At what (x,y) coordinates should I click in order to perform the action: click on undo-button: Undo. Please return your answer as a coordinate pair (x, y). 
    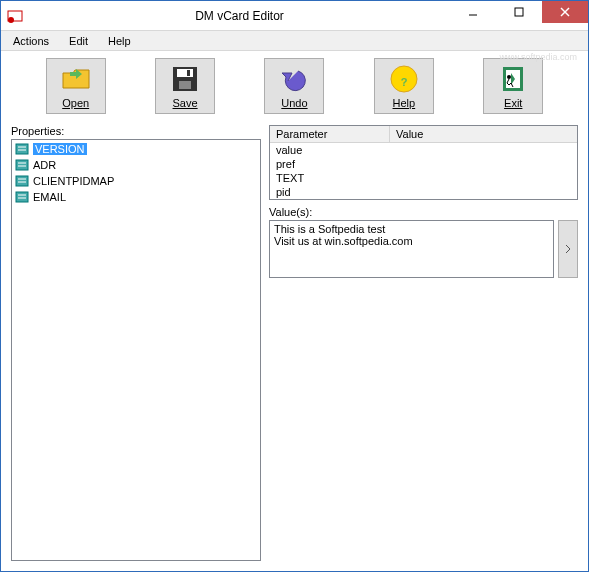
    Looking at the image, I should click on (294, 86).